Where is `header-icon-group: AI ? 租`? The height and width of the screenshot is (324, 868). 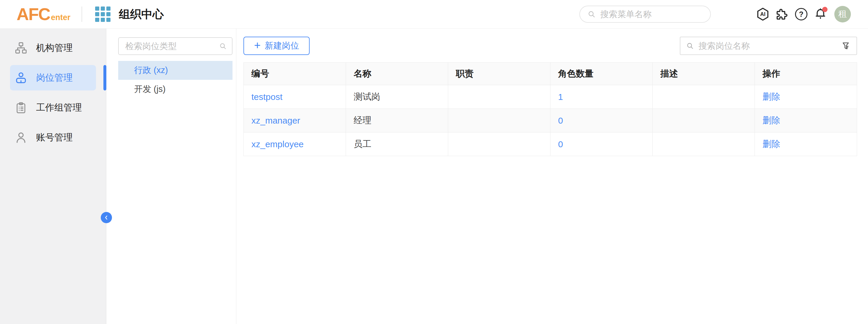 header-icon-group: AI ? 租 is located at coordinates (803, 14).